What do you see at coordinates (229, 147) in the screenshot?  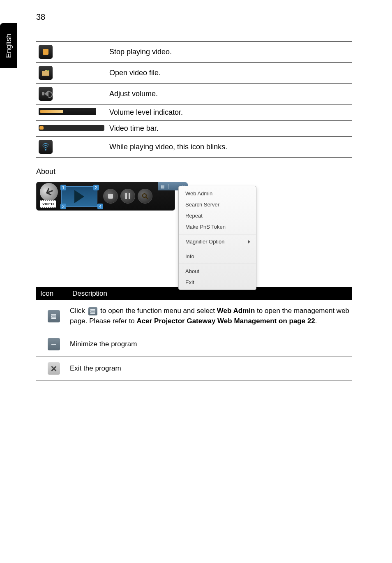 I see `desc-cell: While playing video, this icon blinks.` at bounding box center [229, 147].